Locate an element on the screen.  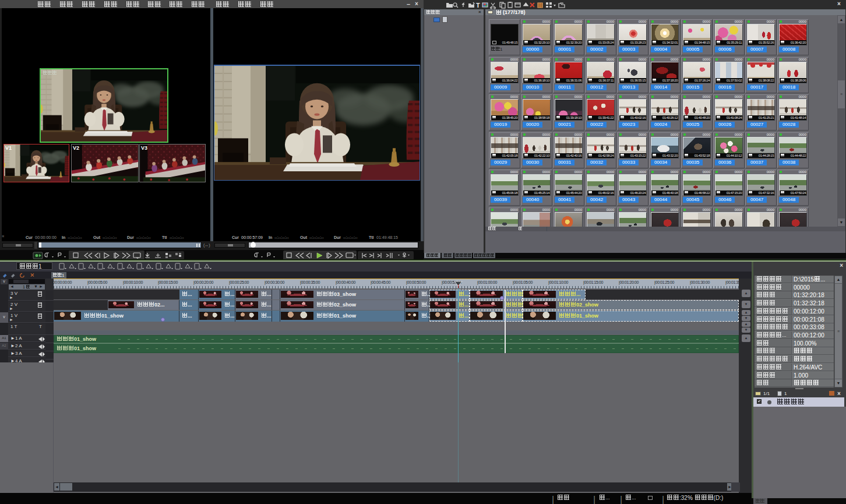
svg-text: T is located at coordinates (478, 5).